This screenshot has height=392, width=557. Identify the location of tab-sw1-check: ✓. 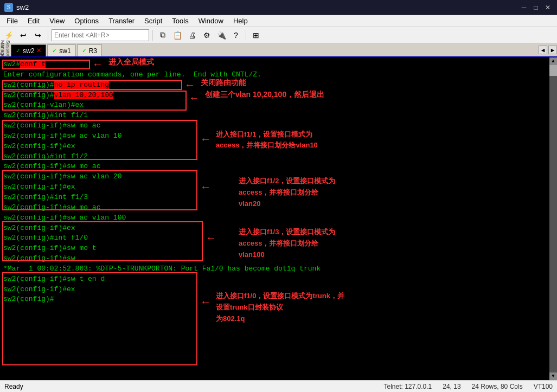
(54, 51).